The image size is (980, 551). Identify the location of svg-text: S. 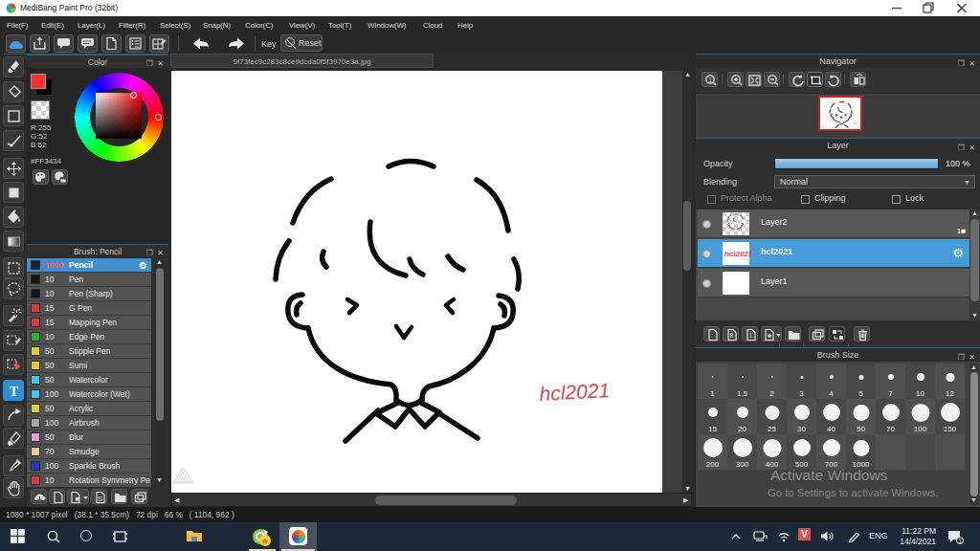
(100, 499).